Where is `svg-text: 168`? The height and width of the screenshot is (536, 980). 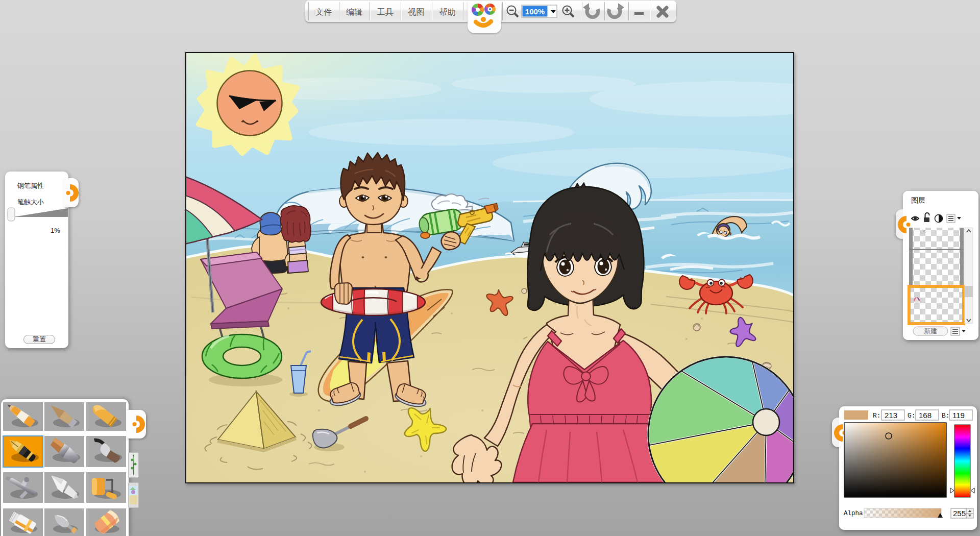
svg-text: 168 is located at coordinates (925, 416).